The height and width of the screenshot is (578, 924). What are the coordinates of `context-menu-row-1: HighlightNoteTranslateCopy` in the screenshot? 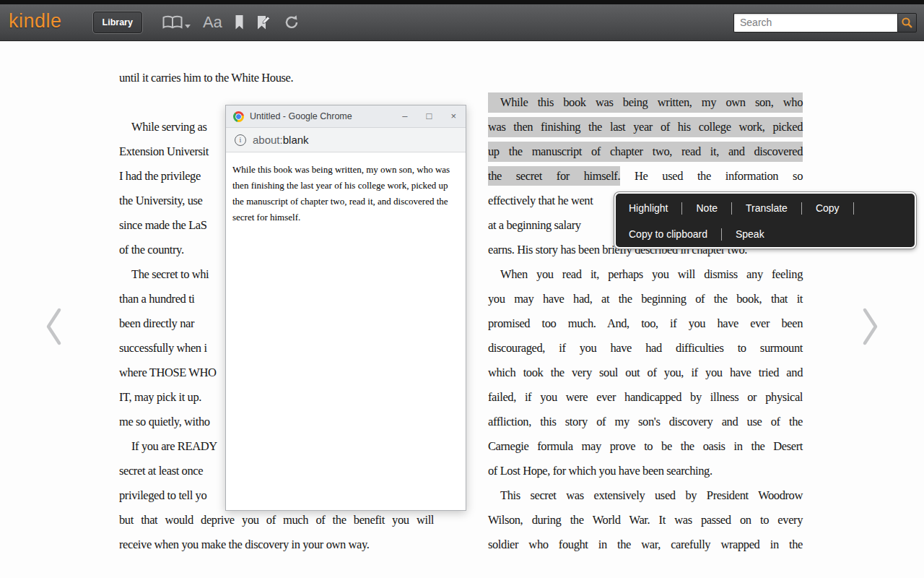 It's located at (765, 208).